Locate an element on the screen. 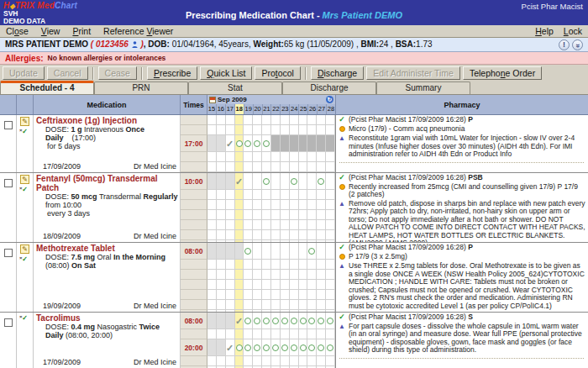 This screenshot has width=588, height=368. annotation-dot-icon is located at coordinates (343, 257).